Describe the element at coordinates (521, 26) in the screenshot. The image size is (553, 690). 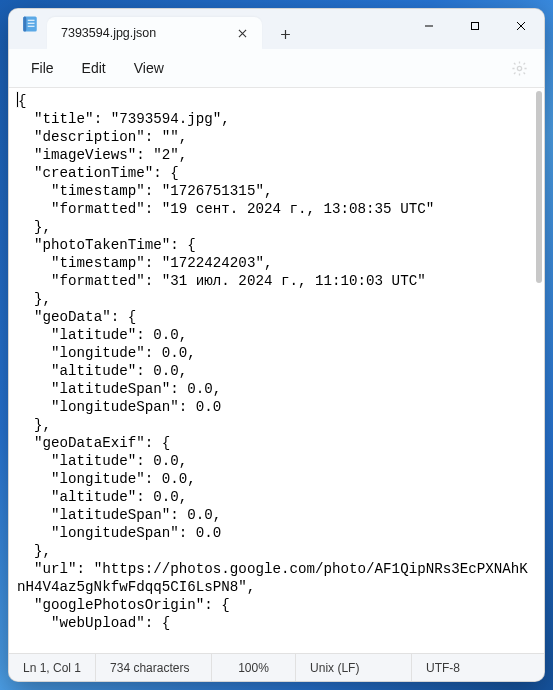
I see `close-window-button` at that location.